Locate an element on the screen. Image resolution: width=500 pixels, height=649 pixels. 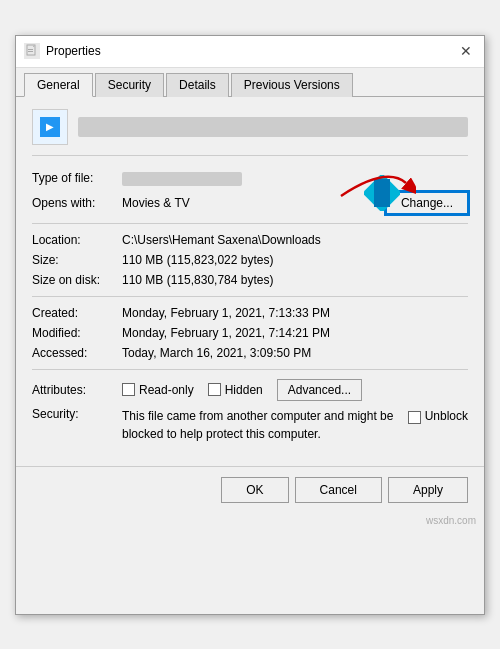
title-bar-left: Properties is located at coordinates (62, 51).